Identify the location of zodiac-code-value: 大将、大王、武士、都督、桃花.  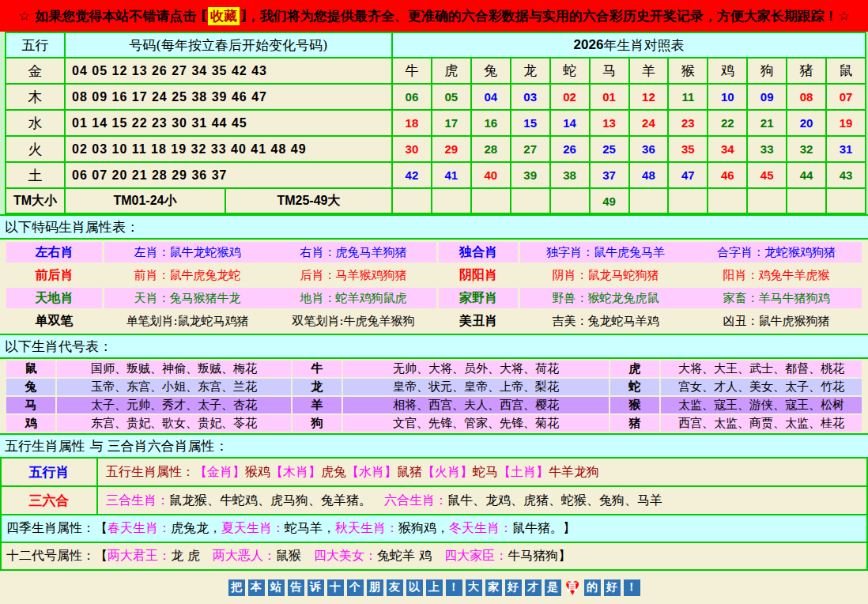
(761, 368).